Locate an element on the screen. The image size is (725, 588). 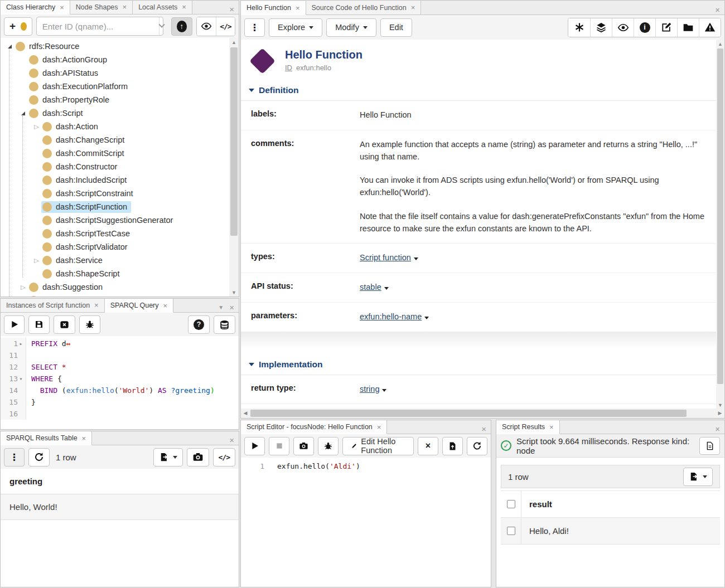
folder-button is located at coordinates (688, 28).